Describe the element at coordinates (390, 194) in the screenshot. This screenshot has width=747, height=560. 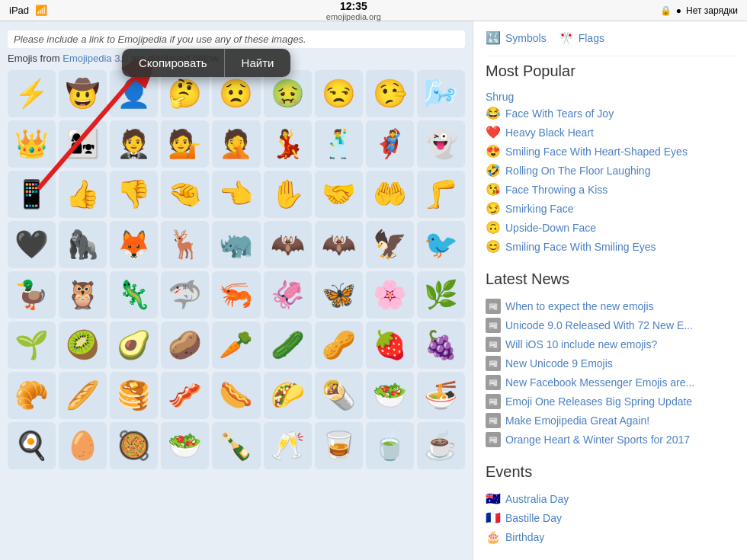
I see `emoji-cell: 🤲` at that location.